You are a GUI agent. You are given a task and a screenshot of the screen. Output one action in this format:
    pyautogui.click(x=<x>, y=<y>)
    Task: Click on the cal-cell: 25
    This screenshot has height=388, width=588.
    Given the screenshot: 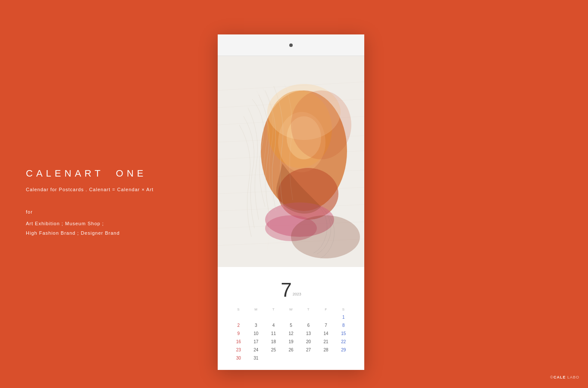 What is the action you would take?
    pyautogui.click(x=273, y=350)
    